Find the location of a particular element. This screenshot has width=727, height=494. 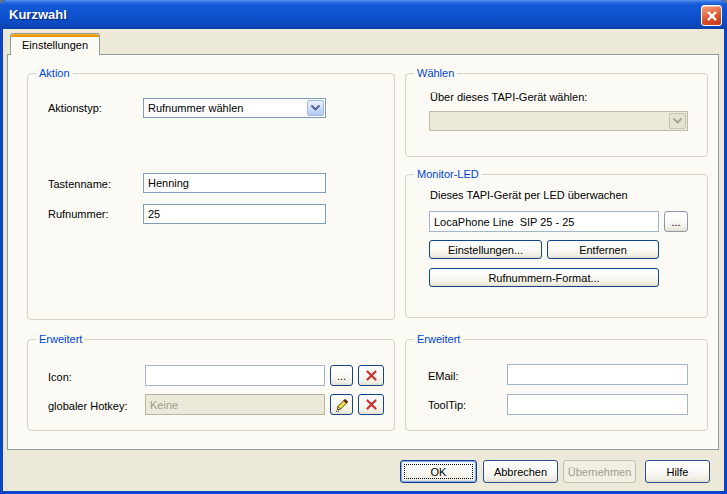

group-monitor-led-title: Monitor-LED is located at coordinates (448, 174).